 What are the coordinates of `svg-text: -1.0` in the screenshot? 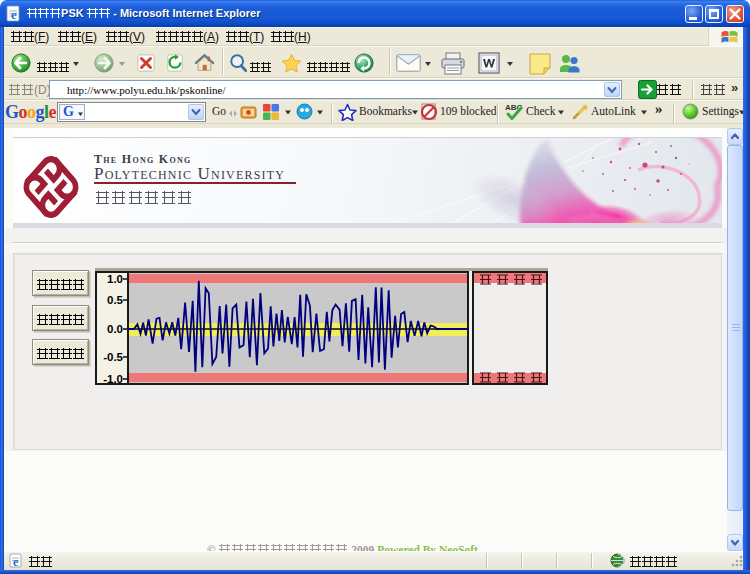 It's located at (113, 379).